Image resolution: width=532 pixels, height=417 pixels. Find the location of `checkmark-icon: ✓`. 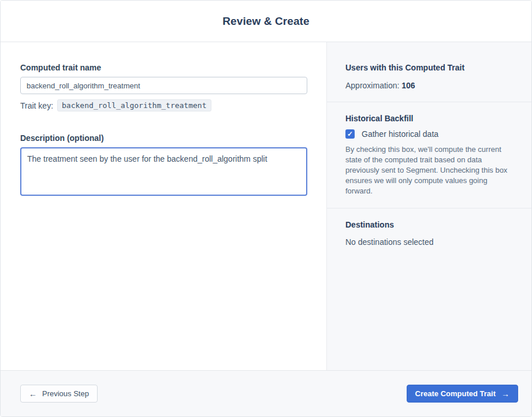

checkmark-icon: ✓ is located at coordinates (350, 134).